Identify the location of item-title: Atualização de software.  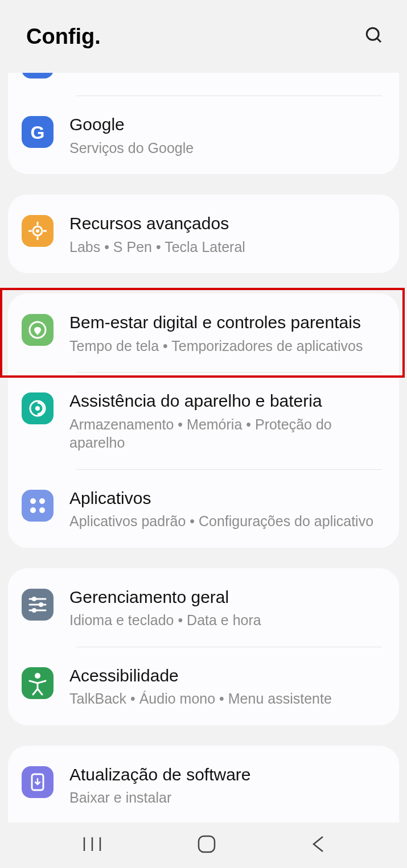
(228, 775).